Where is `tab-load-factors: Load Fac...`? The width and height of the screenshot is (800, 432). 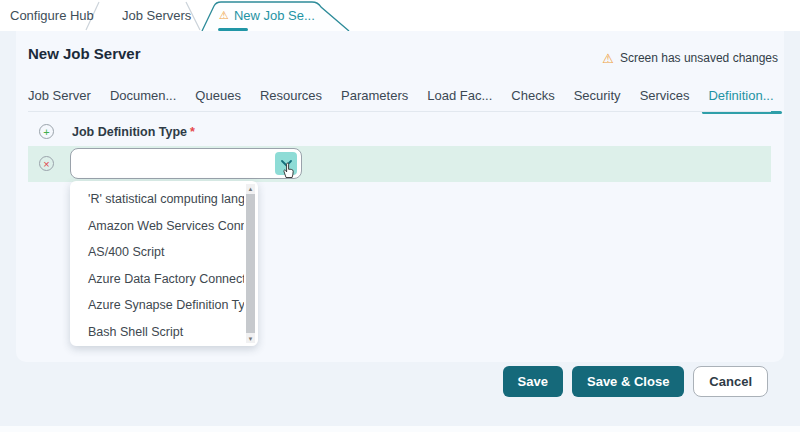
tab-load-factors: Load Fac... is located at coordinates (460, 98).